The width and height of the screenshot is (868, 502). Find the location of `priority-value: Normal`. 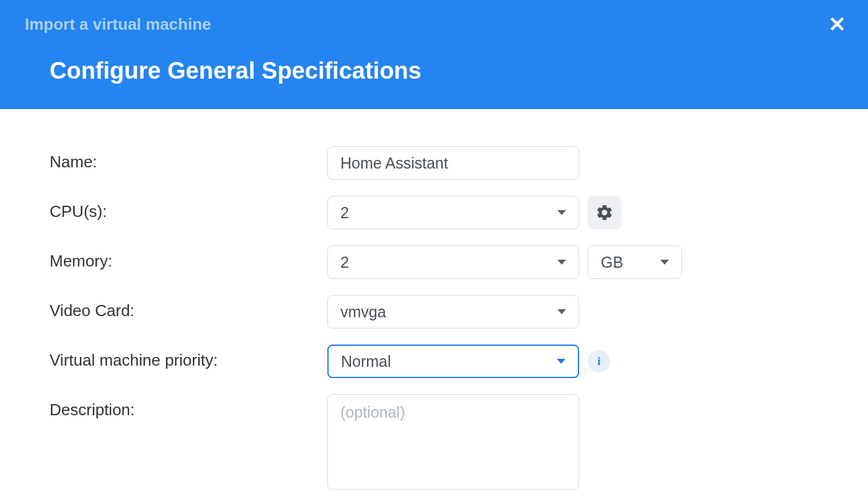

priority-value: Normal is located at coordinates (449, 362).